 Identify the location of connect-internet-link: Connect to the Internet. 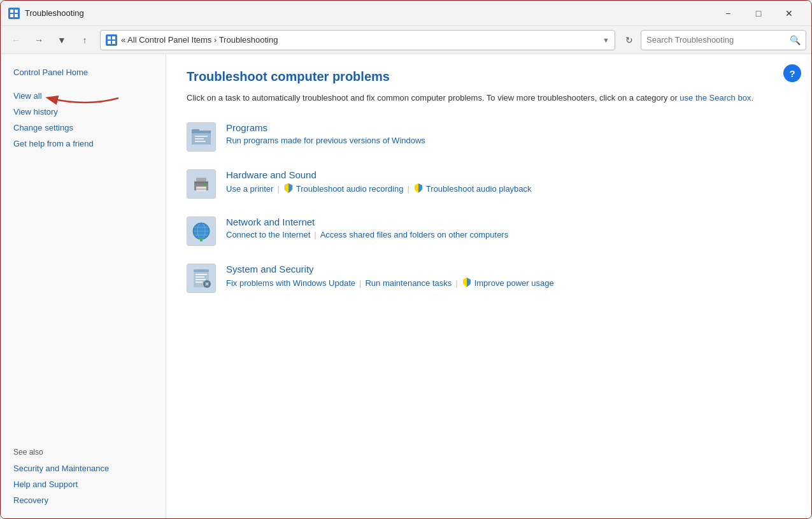
(268, 234).